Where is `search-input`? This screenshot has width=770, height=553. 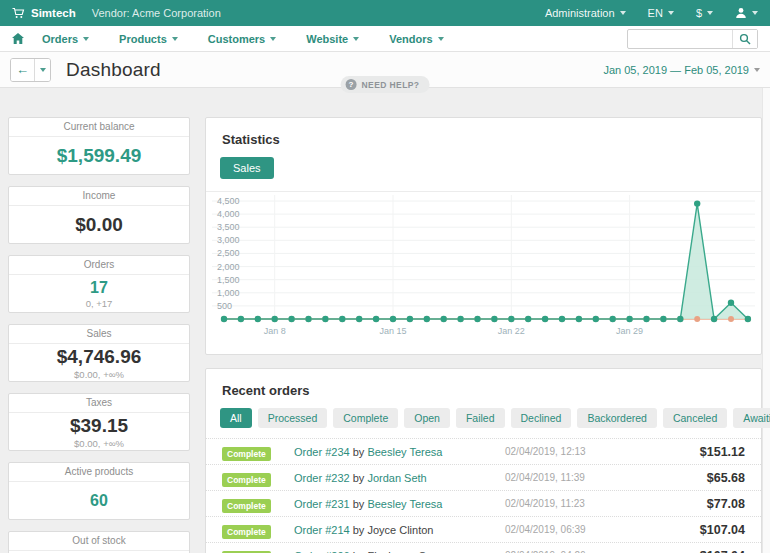
search-input is located at coordinates (680, 39).